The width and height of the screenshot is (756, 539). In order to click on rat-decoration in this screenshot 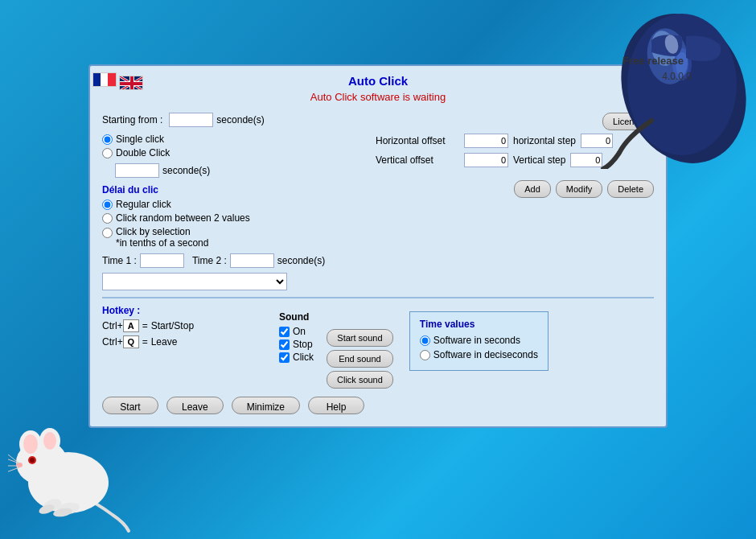, I will do `click(72, 463)`.